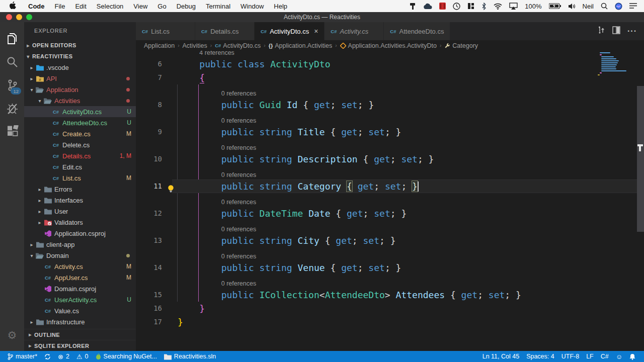 Image resolution: width=644 pixels, height=362 pixels. I want to click on status-left-2: ⊗2, so click(63, 356).